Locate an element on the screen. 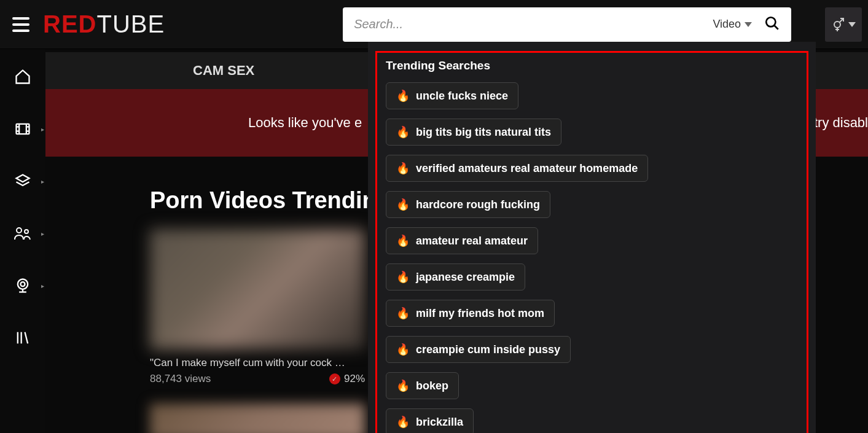  trending-label: hardcore rough fucking is located at coordinates (478, 205).